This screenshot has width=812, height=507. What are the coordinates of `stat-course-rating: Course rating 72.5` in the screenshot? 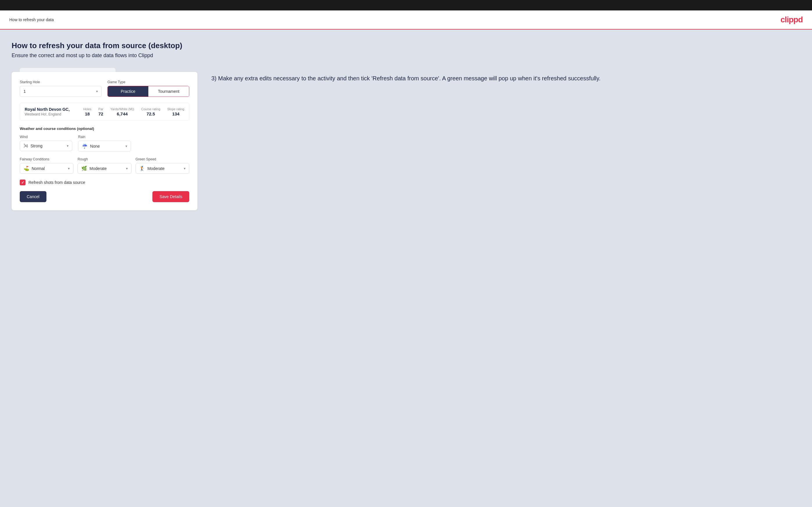 It's located at (151, 112).